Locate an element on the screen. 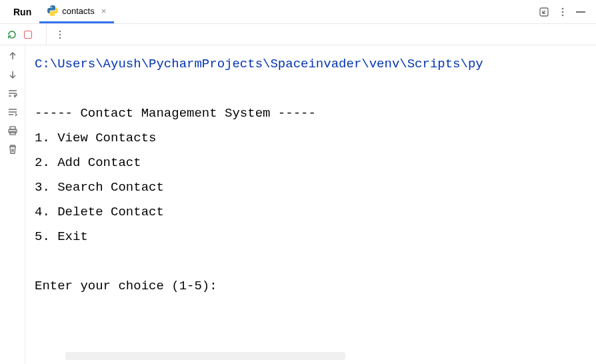 The image size is (596, 364). tab-bar-left: Run contacts × is located at coordinates (60, 12).